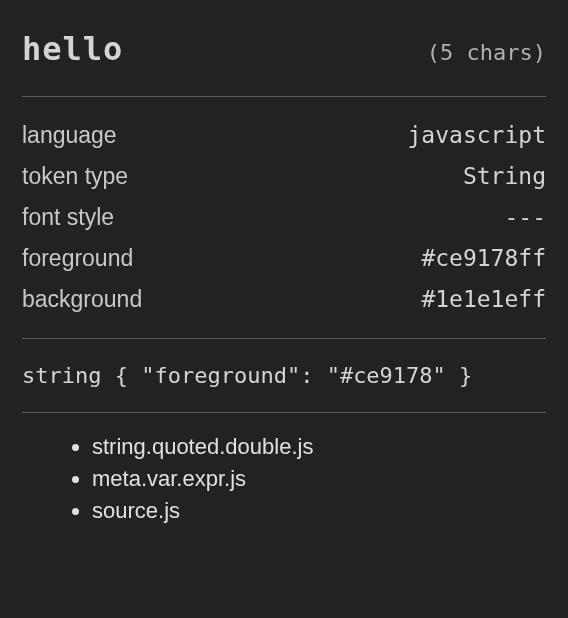  I want to click on theme-rule: string { "foreground": "#ce9178" }, so click(284, 376).